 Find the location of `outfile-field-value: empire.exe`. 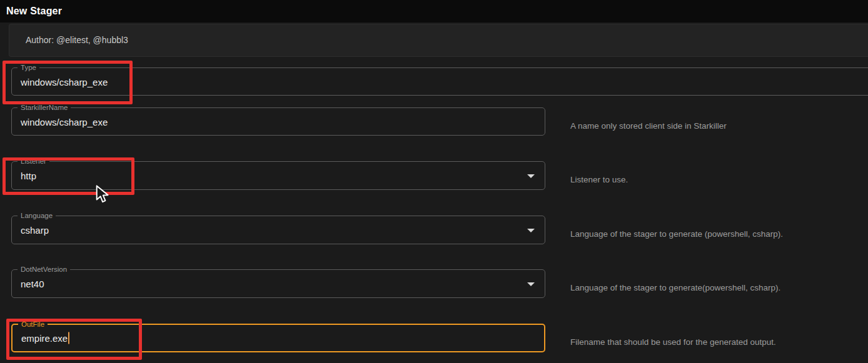

outfile-field-value: empire.exe is located at coordinates (44, 339).